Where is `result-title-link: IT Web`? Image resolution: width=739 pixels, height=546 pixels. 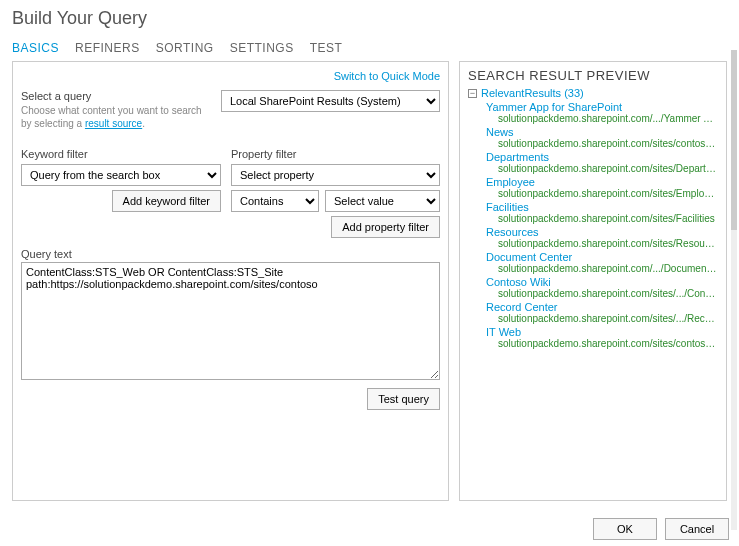
result-title-link: IT Web is located at coordinates (602, 332).